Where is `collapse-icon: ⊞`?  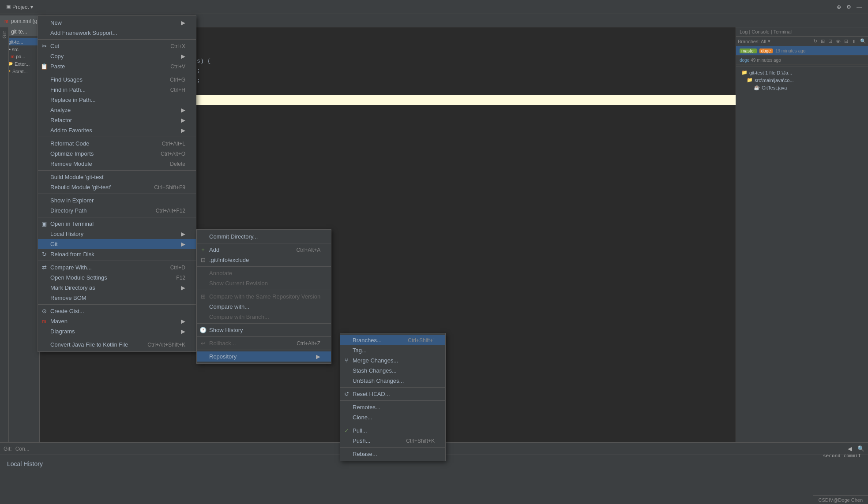 collapse-icon: ⊞ is located at coordinates (823, 41).